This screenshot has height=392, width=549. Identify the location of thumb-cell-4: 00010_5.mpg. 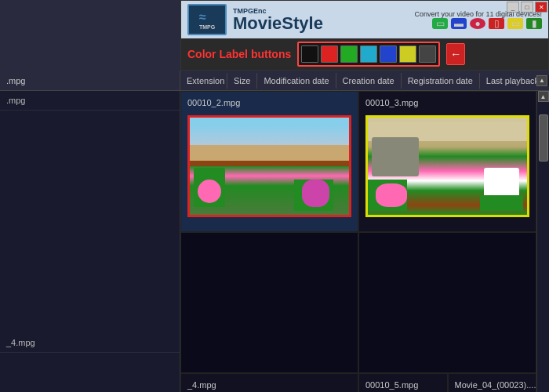
(403, 383).